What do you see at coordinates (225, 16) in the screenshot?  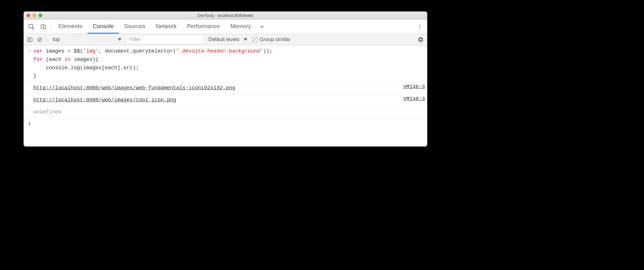 I see `titlebar: DevTools - localhost:8080/web/` at bounding box center [225, 16].